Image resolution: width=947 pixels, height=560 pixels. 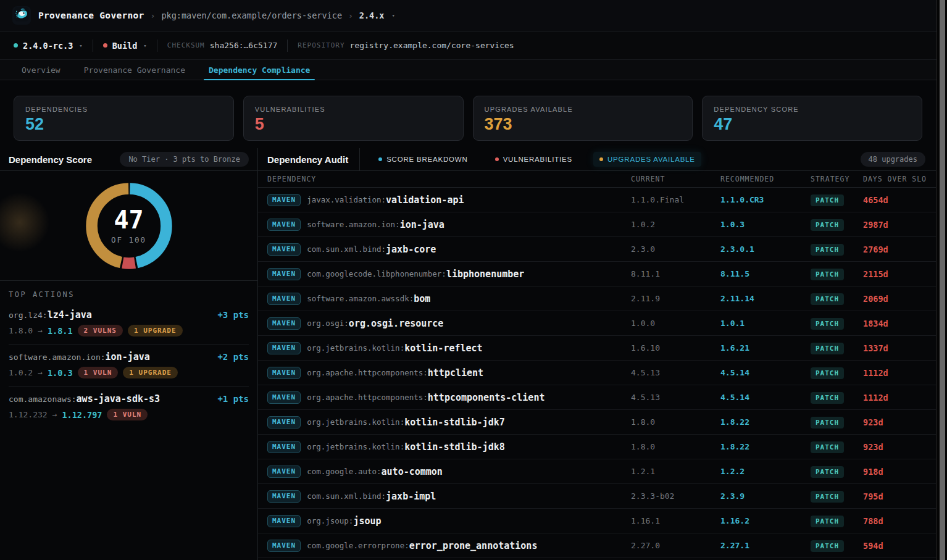 I want to click on table-row-libphonenumber: MAVEN com.googlecode.libphonenumber:libp…, so click(x=597, y=274).